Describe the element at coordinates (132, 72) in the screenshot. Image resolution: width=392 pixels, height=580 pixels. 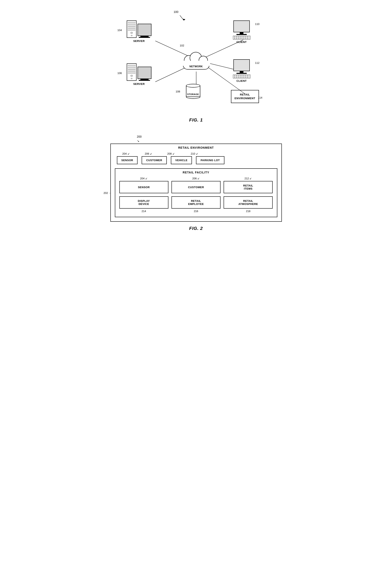
I see `server2-tower` at that location.